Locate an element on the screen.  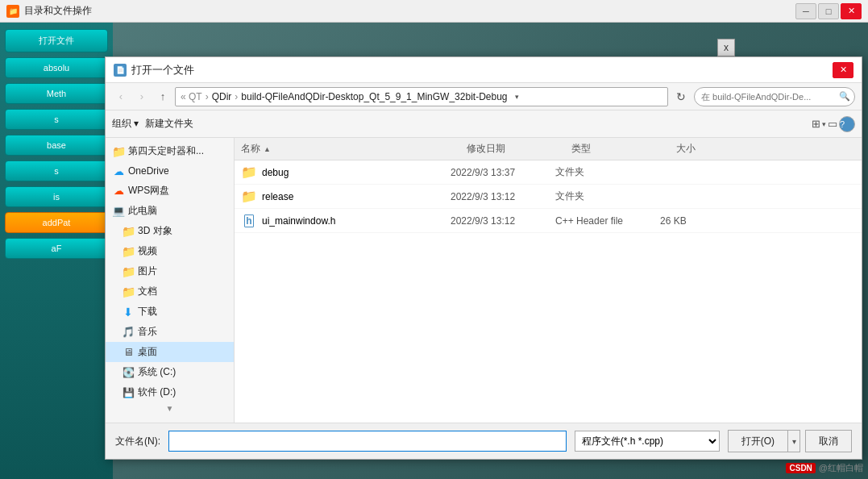
col-date: 修改日期 is located at coordinates (519, 148).